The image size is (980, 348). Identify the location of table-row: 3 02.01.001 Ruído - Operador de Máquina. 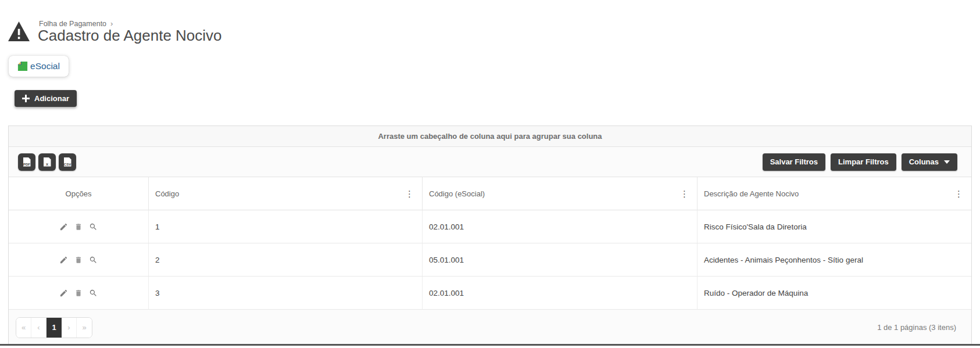
(490, 293).